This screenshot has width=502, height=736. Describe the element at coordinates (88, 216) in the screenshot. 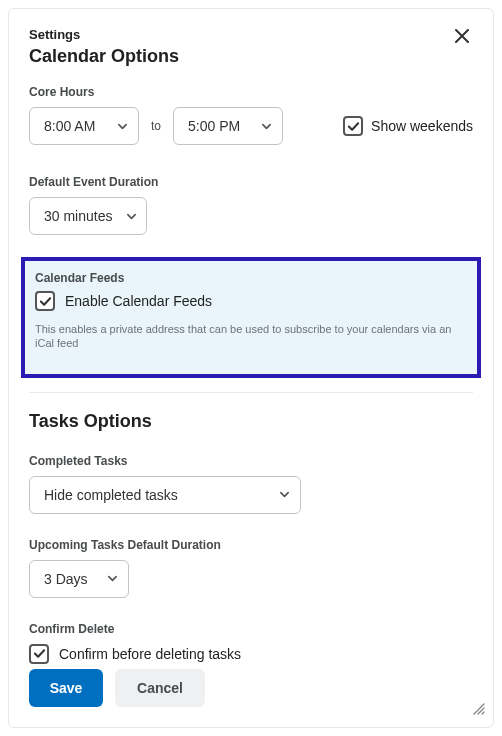

I see `default-duration-select: 30 minutes` at that location.